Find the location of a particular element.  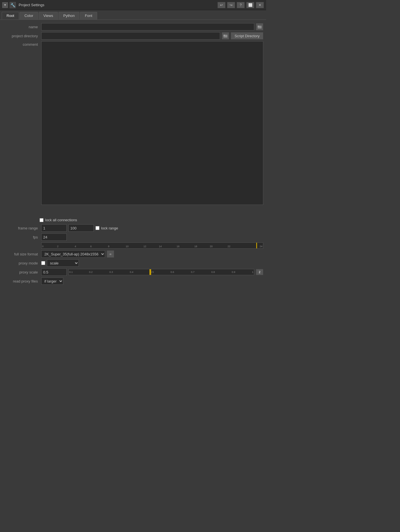

full-size-format-label: full size format is located at coordinates (21, 254).